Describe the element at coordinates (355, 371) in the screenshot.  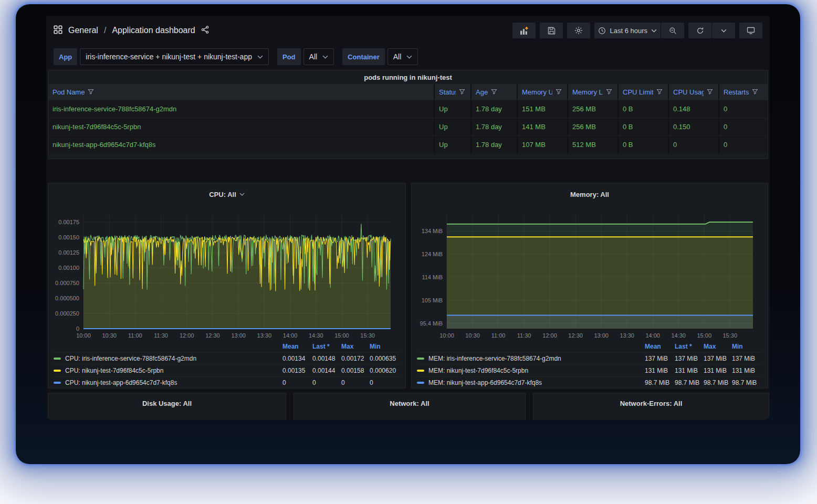
I see `legend-stat-max: 0.00158` at that location.